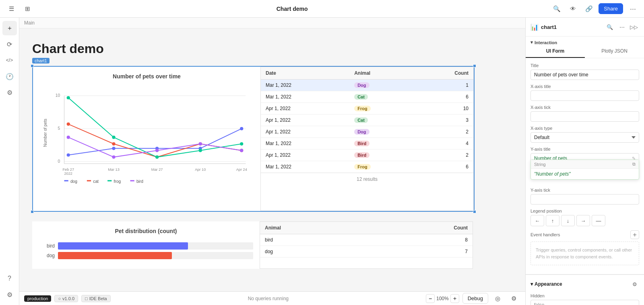 Image resolution: width=644 pixels, height=305 pixels. I want to click on sidebar-help: ?, so click(10, 278).